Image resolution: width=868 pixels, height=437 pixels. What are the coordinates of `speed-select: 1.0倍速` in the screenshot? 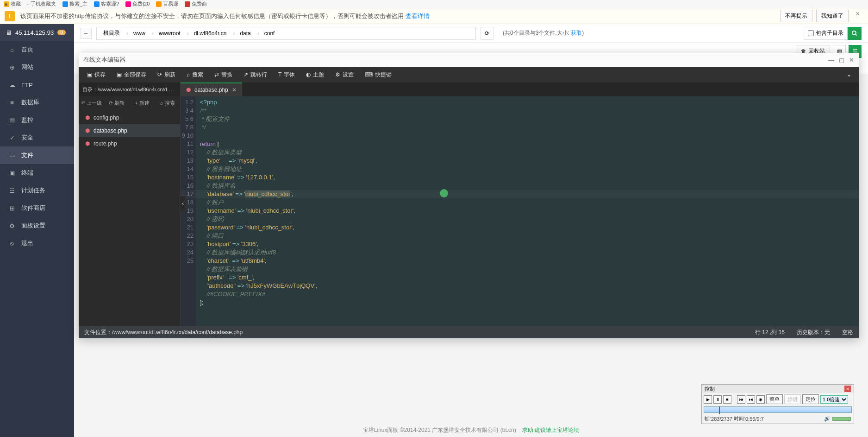 It's located at (834, 399).